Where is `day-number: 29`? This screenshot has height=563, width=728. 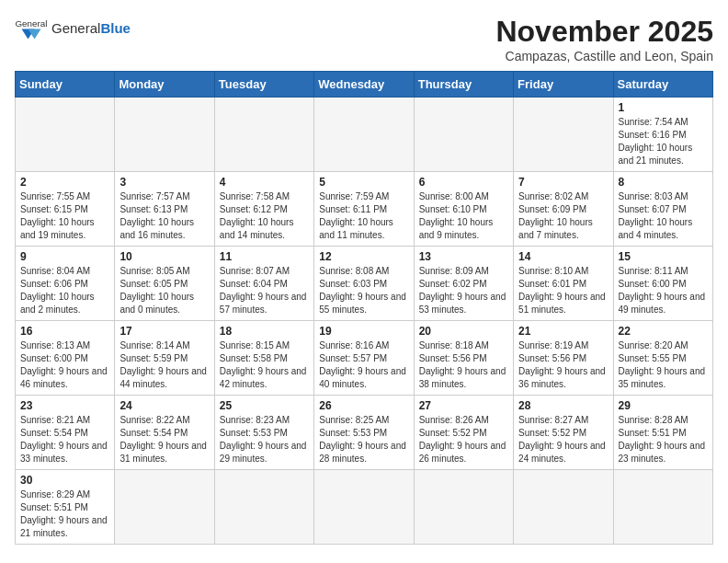
day-number: 29 is located at coordinates (664, 406).